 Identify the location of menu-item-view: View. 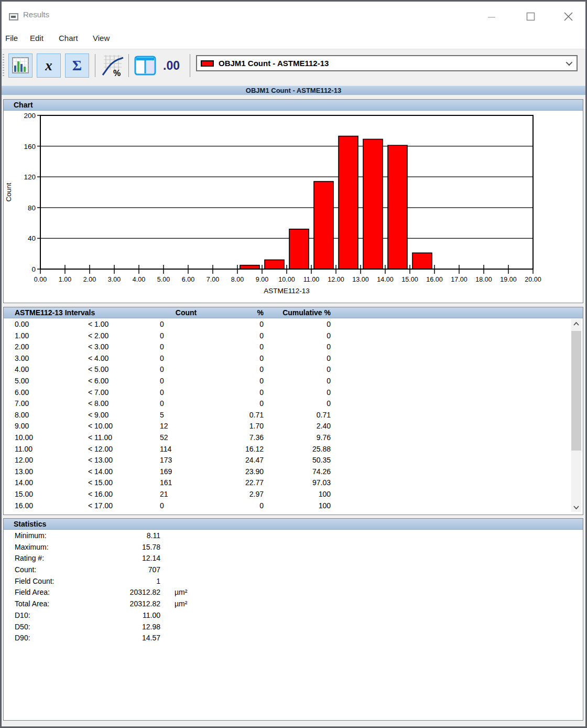
(101, 38).